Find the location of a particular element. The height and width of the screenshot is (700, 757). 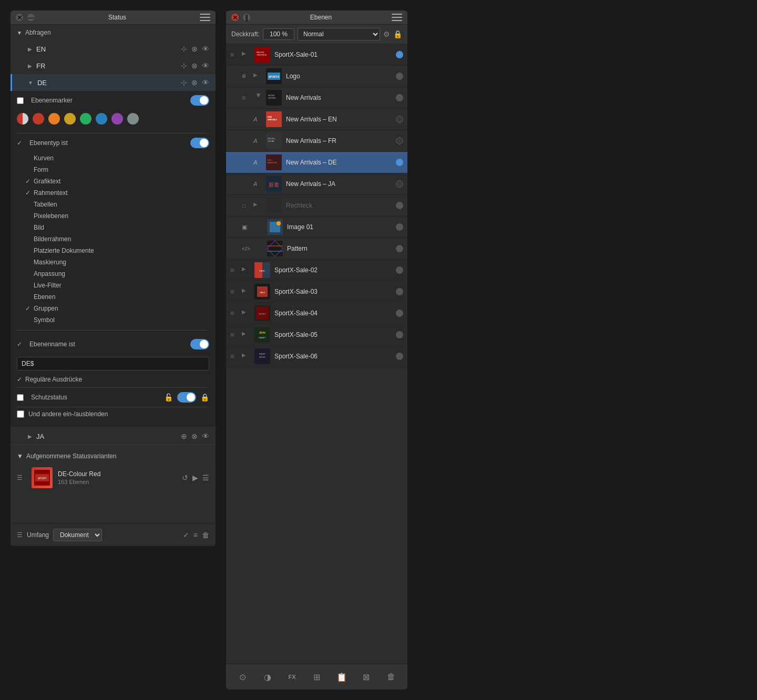

visibility-dot-rechteck is located at coordinates (400, 205).